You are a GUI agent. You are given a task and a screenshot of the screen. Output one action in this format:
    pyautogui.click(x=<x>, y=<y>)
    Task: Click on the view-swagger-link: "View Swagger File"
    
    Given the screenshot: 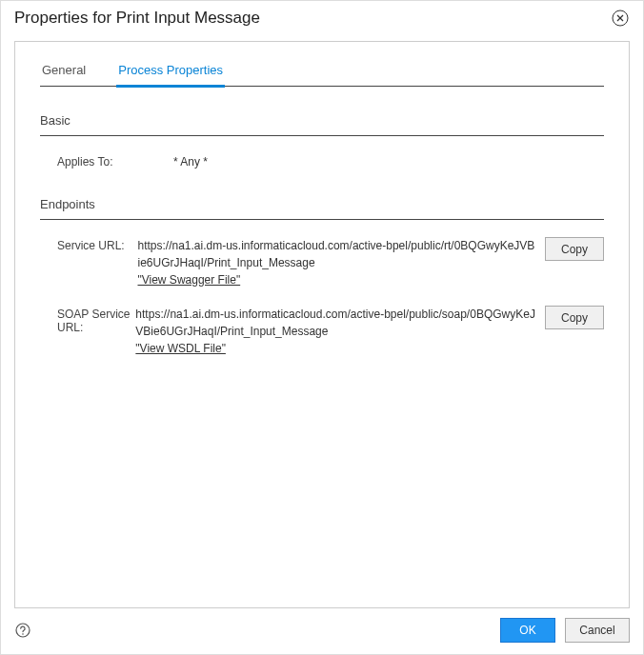 What is the action you would take?
    pyautogui.click(x=189, y=280)
    